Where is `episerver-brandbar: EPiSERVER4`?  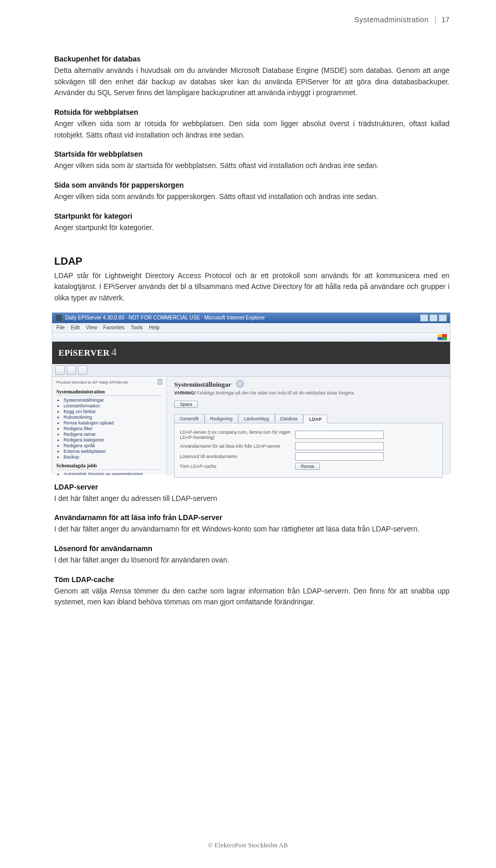
episerver-brandbar: EPiSERVER4 is located at coordinates (251, 353).